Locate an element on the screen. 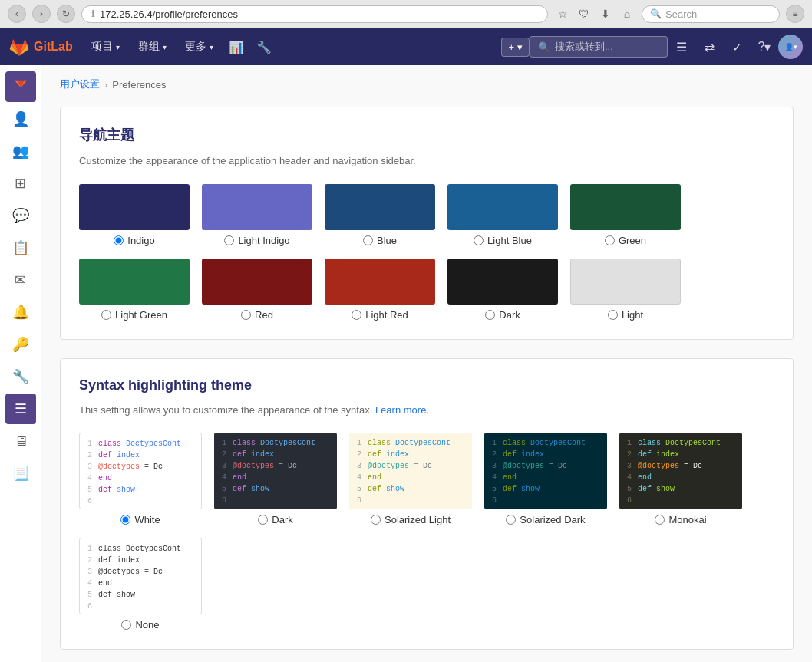 This screenshot has height=662, width=812. theme-radio-indigo is located at coordinates (118, 241).